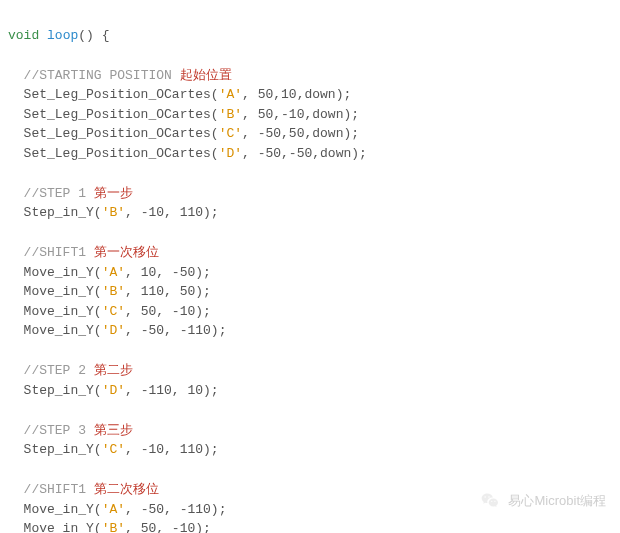 This screenshot has height=533, width=620. I want to click on line-s1-ch: 'B', so click(114, 212).